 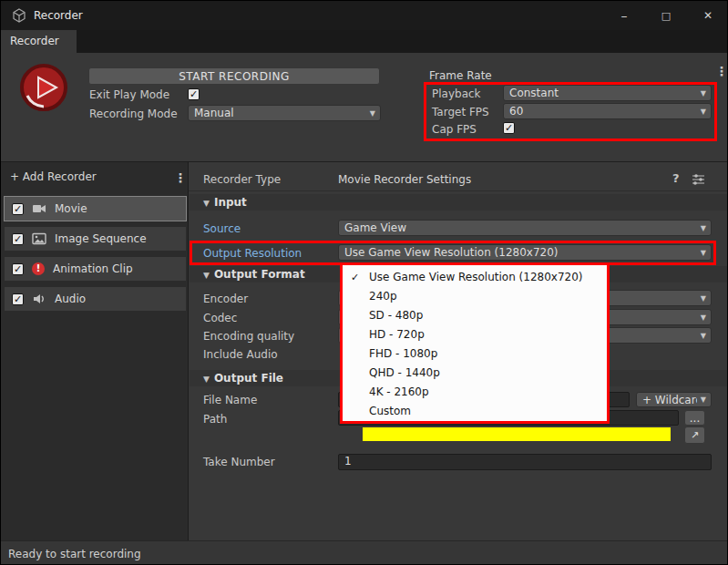 What do you see at coordinates (231, 202) in the screenshot?
I see `input-section-label: Input` at bounding box center [231, 202].